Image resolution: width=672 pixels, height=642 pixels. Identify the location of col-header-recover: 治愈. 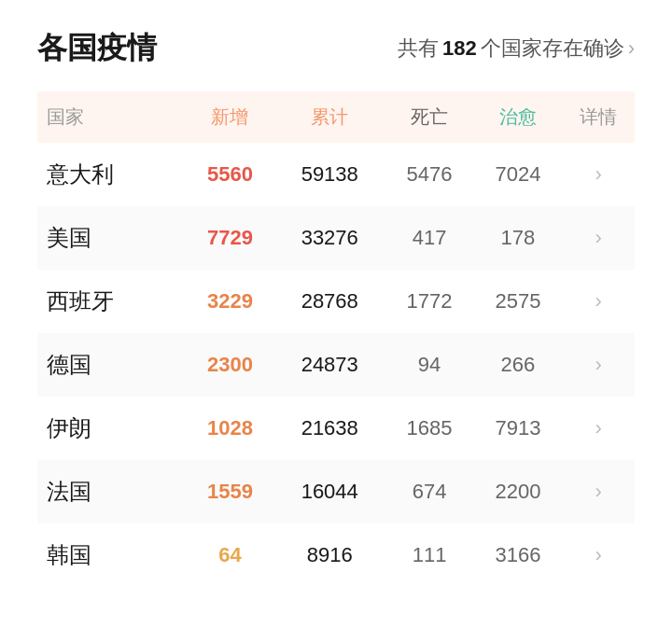
(517, 118).